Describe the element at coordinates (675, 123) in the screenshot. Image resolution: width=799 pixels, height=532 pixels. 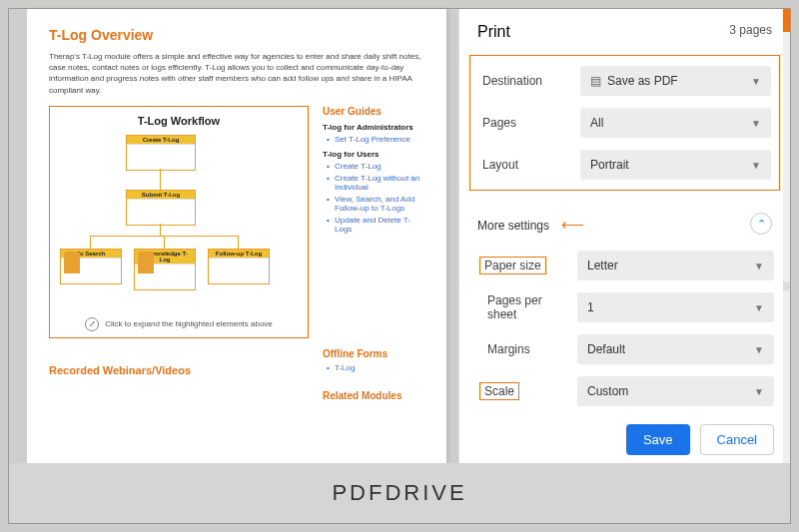
I see `pages-select: All ▼` at that location.